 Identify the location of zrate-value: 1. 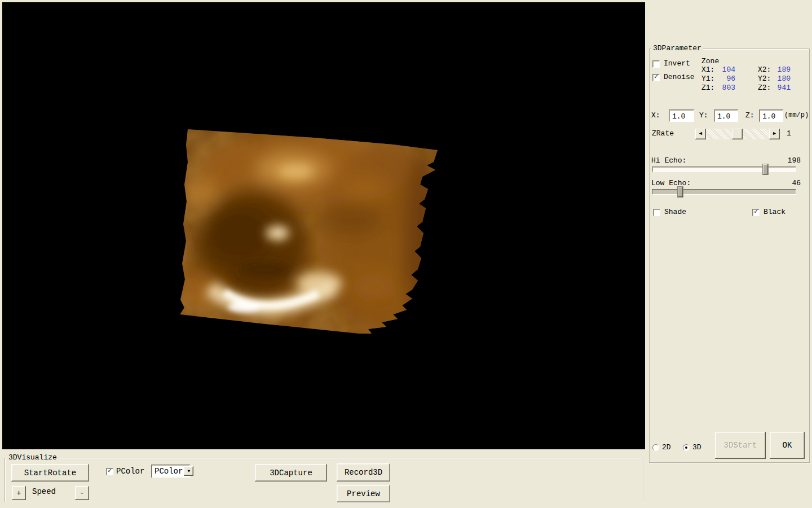
(789, 134).